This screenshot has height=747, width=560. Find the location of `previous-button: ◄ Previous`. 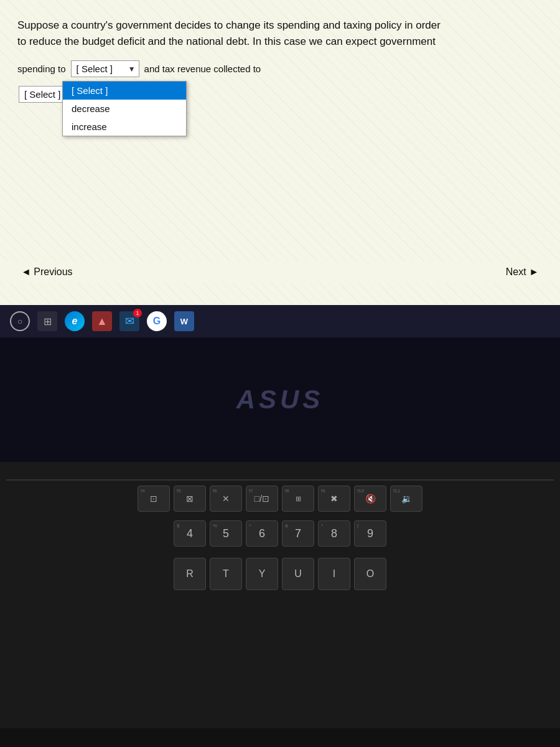

previous-button: ◄ Previous is located at coordinates (47, 272).